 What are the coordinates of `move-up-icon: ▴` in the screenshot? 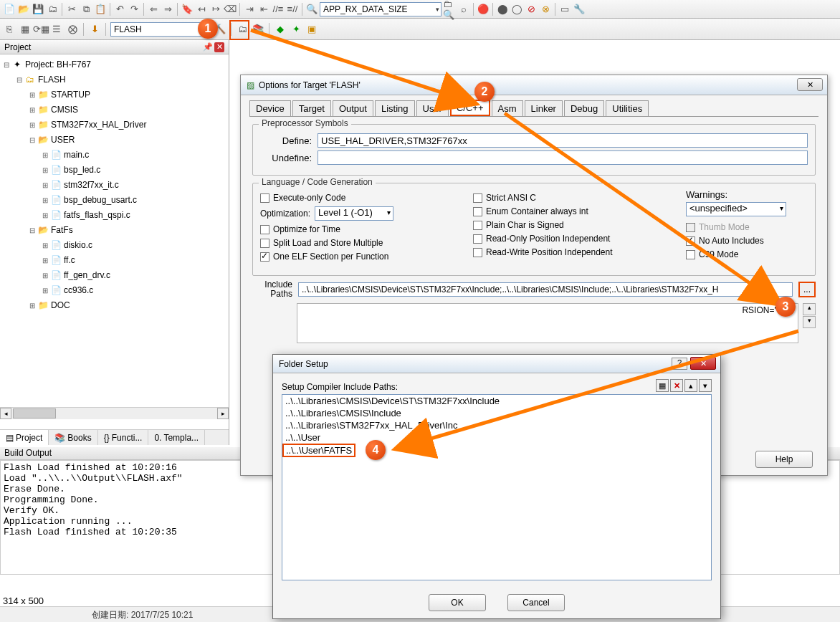 It's located at (691, 386).